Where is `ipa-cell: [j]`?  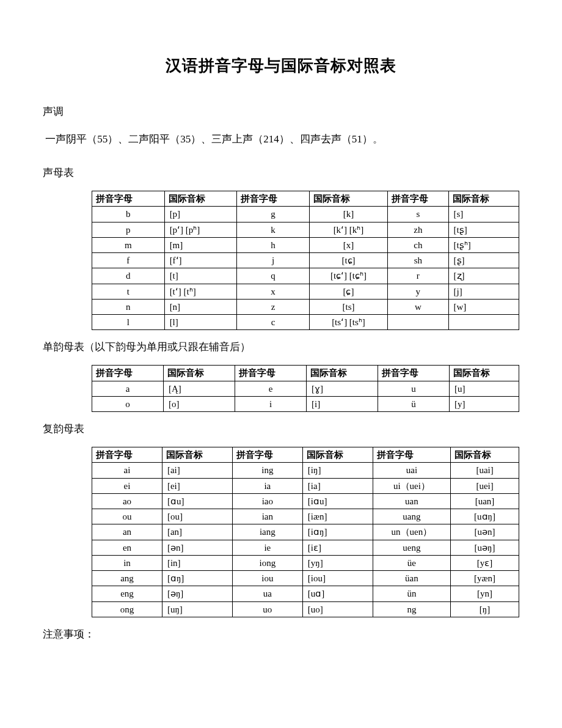 ipa-cell: [j] is located at coordinates (484, 291).